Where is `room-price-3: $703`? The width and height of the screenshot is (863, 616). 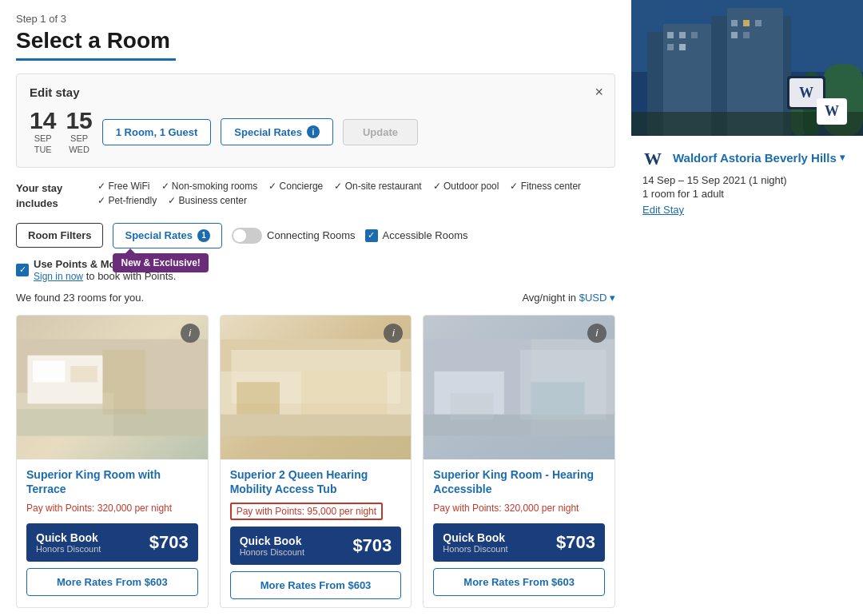 room-price-3: $703 is located at coordinates (575, 542).